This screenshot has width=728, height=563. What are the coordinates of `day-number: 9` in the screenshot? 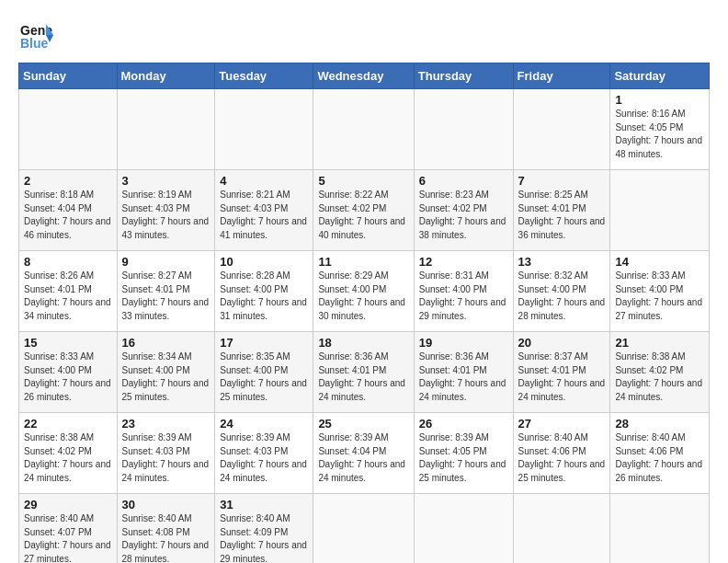 It's located at (166, 261).